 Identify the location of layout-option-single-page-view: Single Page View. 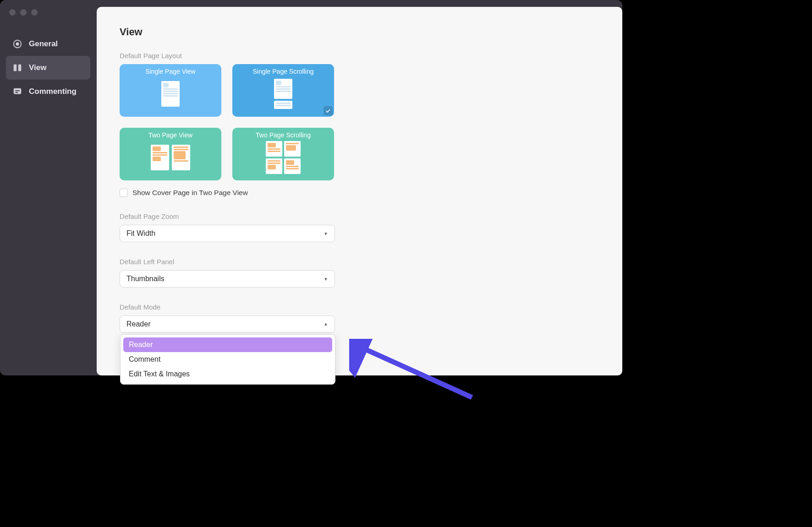
(170, 91).